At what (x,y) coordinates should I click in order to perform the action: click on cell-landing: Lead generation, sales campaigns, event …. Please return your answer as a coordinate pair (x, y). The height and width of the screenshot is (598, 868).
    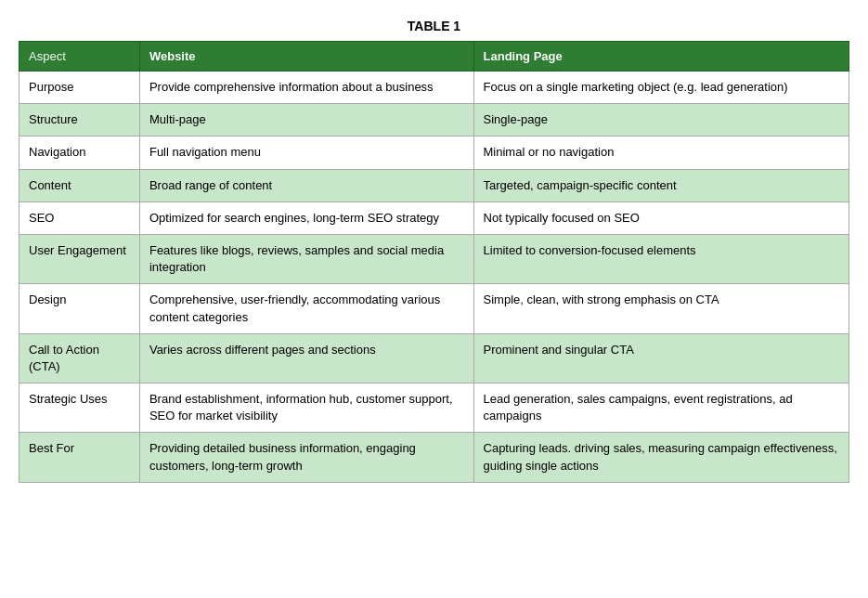
    Looking at the image, I should click on (661, 409).